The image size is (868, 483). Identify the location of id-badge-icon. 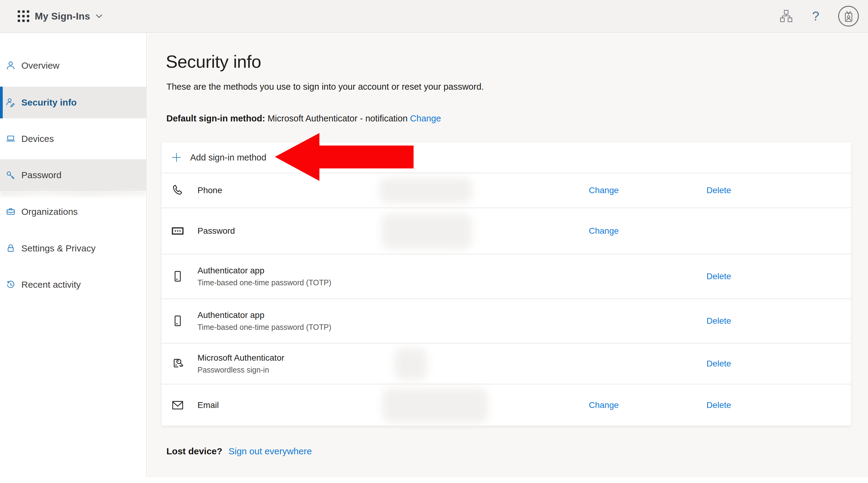
(848, 16).